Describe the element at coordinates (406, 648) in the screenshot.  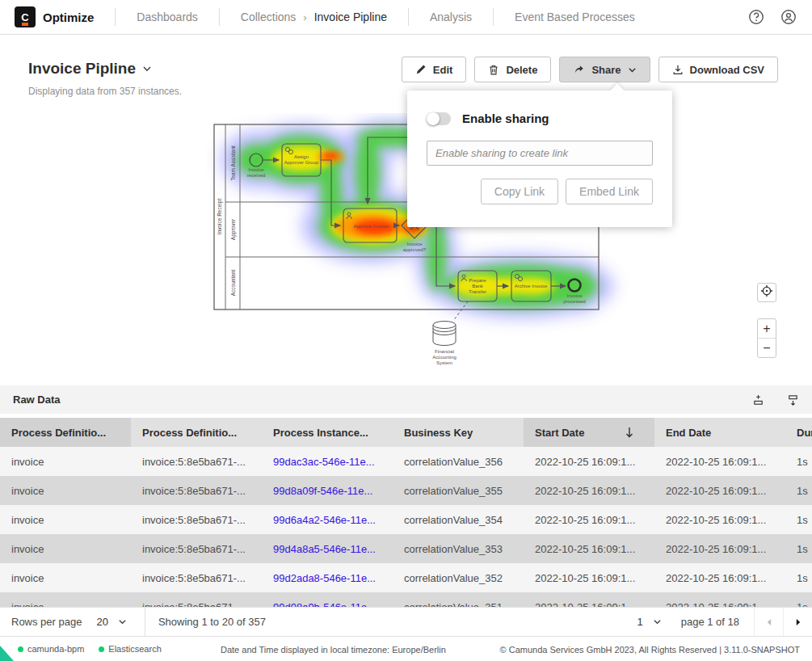
I see `status-bar: camunda-bpm Elasticsearch Date and Time …` at that location.